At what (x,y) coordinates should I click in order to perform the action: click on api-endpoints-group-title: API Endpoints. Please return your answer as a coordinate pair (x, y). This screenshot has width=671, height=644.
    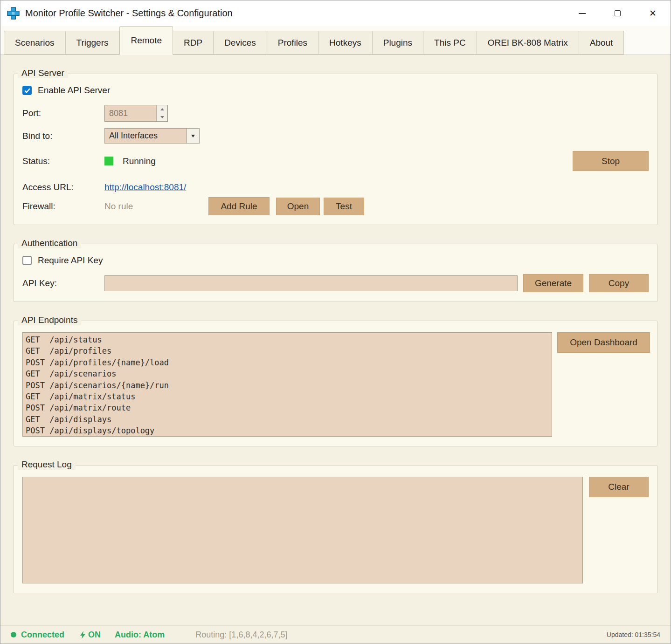
    Looking at the image, I should click on (49, 320).